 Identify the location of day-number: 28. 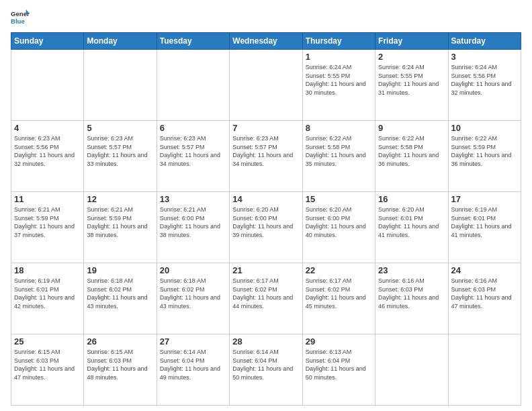
(266, 341).